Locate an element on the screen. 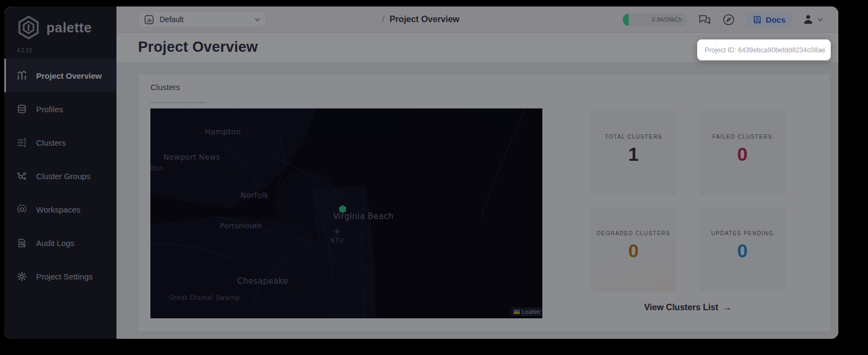  user-menu is located at coordinates (813, 19).